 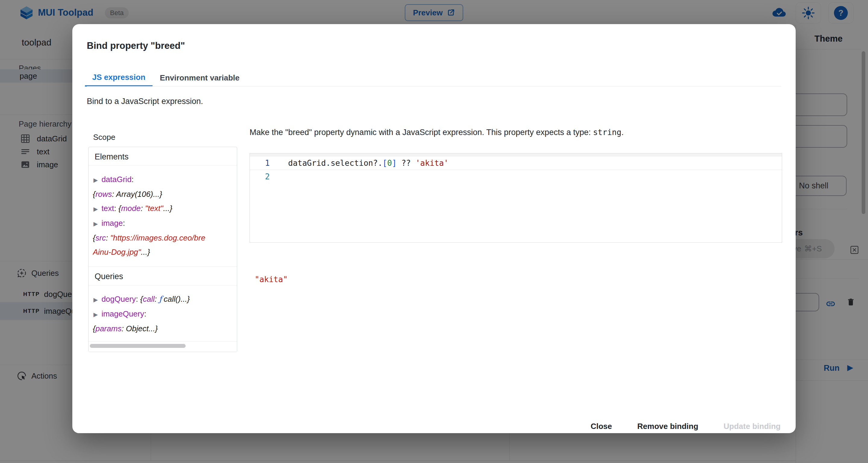 What do you see at coordinates (163, 156) in the screenshot?
I see `scope-section-header: Elements` at bounding box center [163, 156].